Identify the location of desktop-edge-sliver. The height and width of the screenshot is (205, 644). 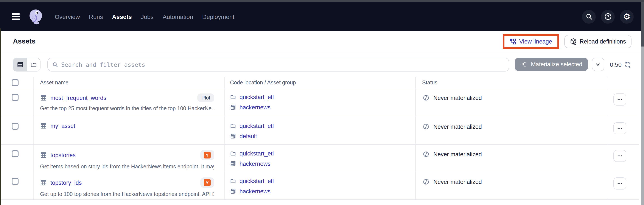
(0, 117).